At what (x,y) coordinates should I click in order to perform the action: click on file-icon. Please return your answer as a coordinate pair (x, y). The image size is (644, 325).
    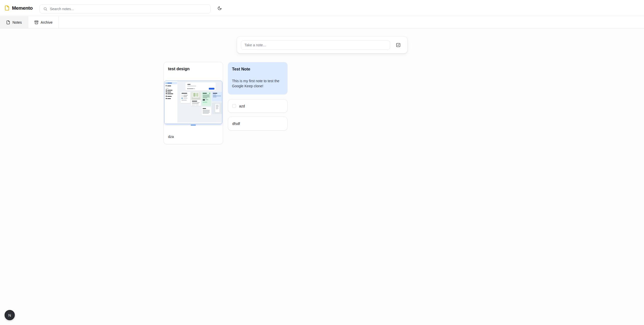
    Looking at the image, I should click on (8, 22).